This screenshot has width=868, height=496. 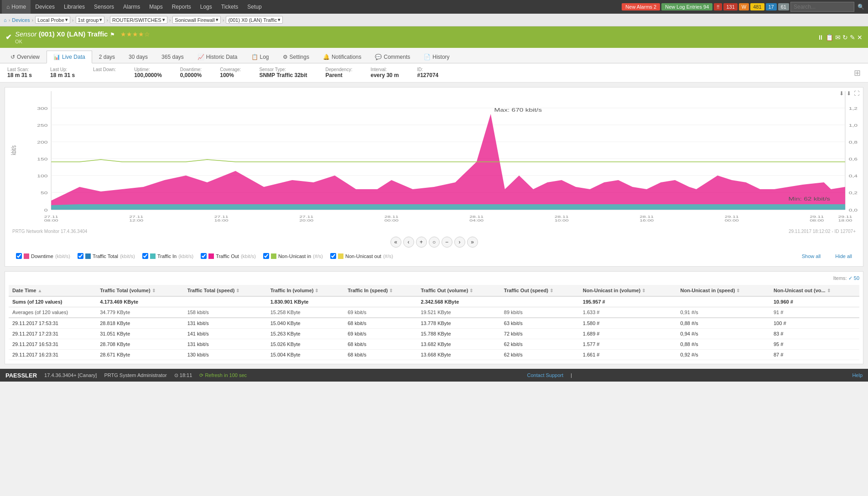 What do you see at coordinates (858, 73) in the screenshot?
I see `grid-icon: ⊞` at bounding box center [858, 73].